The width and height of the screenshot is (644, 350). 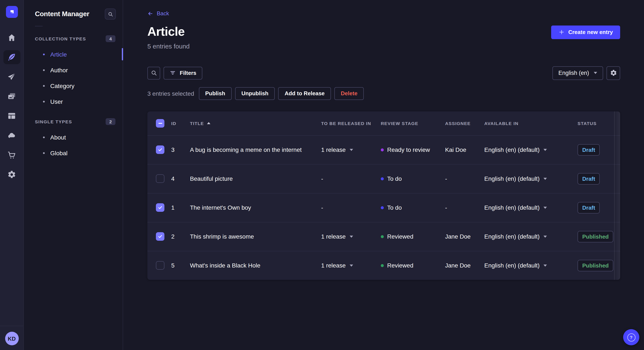 I want to click on help-button: ?, so click(x=631, y=337).